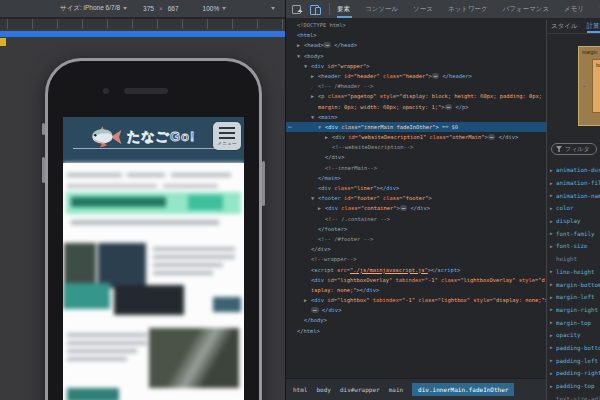 The width and height of the screenshot is (600, 400). I want to click on computed-property-row: ▶font-size, so click(574, 246).